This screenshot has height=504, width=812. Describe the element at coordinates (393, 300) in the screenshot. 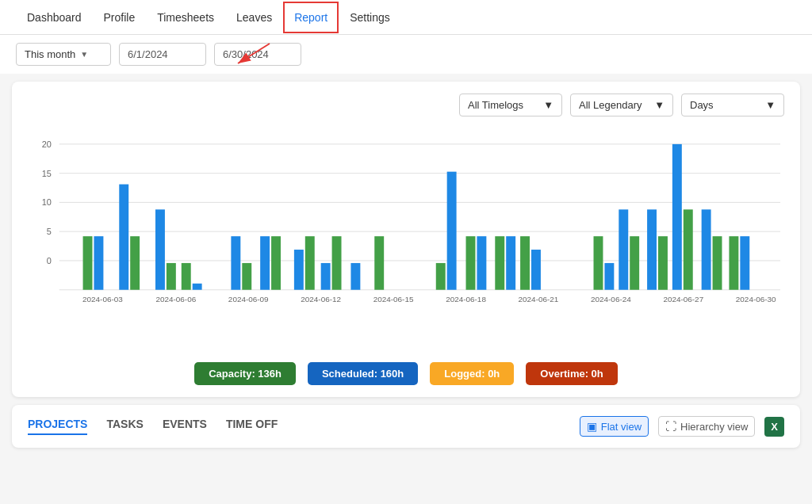

I see `svg-text: 2024-06-15` at that location.